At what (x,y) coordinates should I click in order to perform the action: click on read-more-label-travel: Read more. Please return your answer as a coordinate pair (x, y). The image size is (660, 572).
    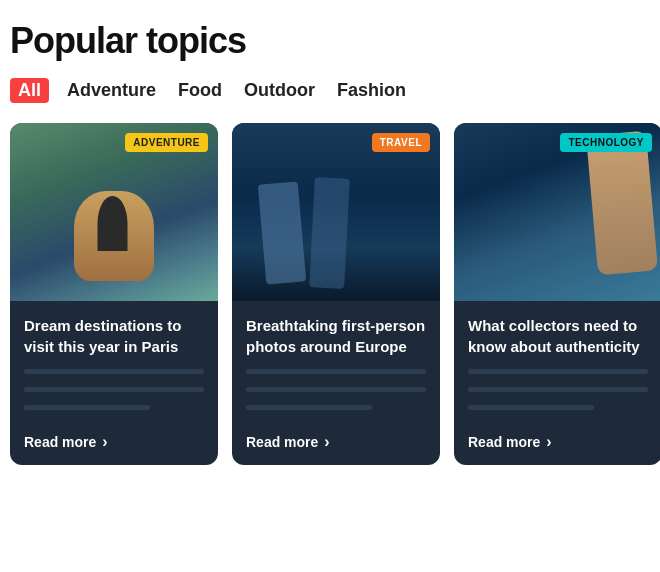
    Looking at the image, I should click on (282, 442).